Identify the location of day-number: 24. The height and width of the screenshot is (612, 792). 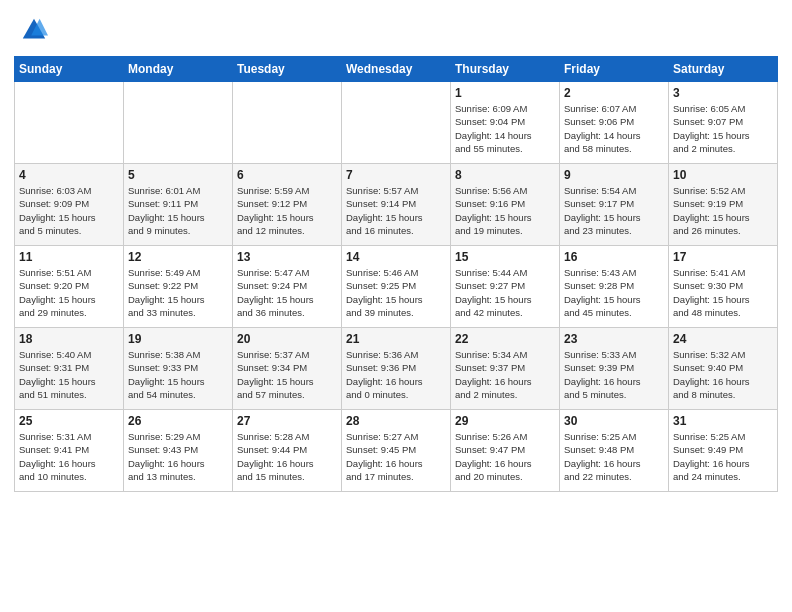
(723, 339).